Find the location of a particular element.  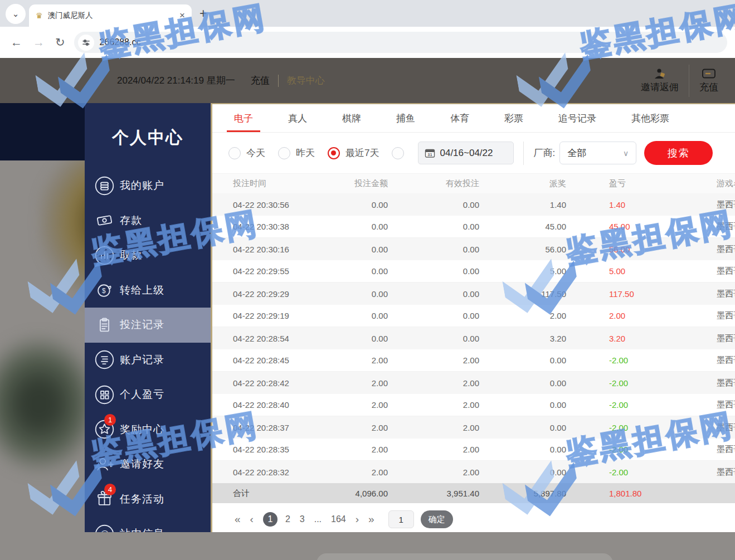

search-button: 搜索 is located at coordinates (679, 153).